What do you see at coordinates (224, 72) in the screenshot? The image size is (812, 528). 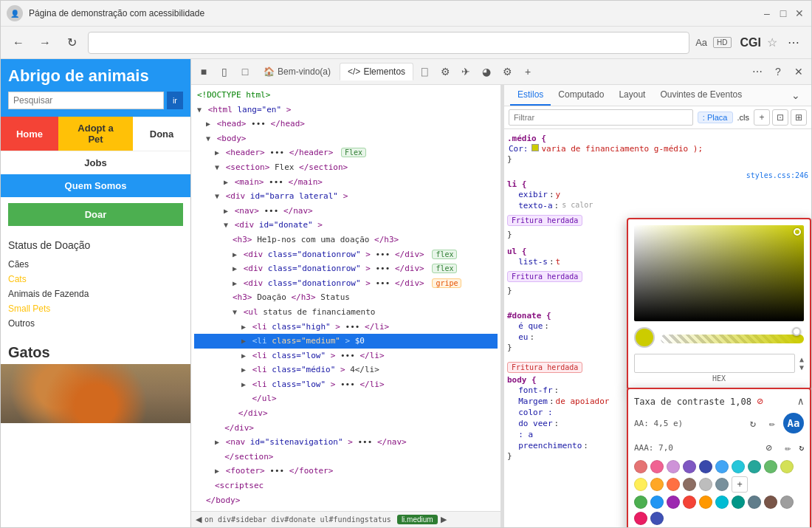 I see `devtools-icon-device: ▯` at bounding box center [224, 72].